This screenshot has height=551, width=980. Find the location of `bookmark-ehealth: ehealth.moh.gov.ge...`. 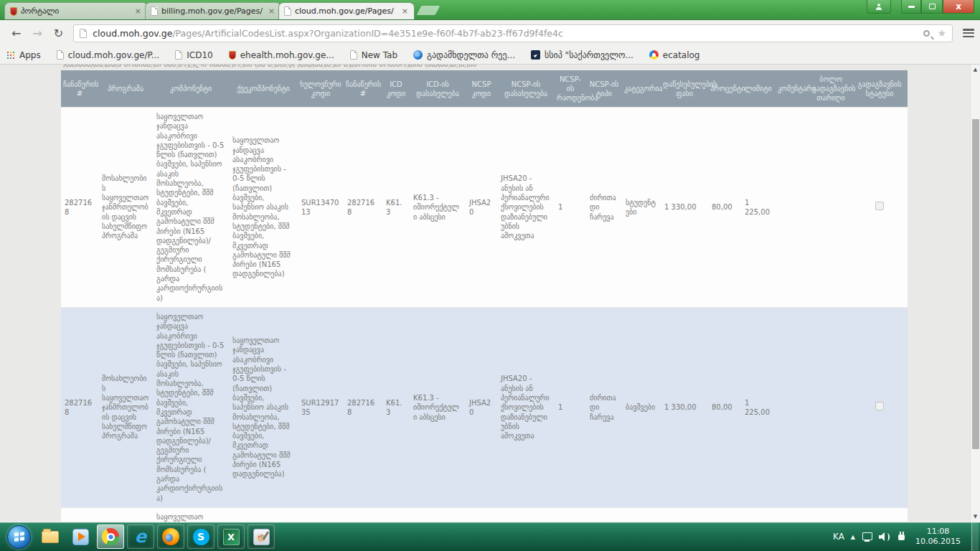

bookmark-ehealth: ehealth.moh.gov.ge... is located at coordinates (281, 55).